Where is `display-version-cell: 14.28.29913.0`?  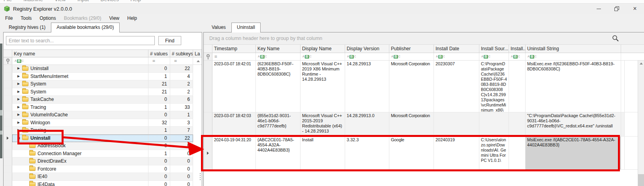 display-version-cell: 14.28.29913.0 is located at coordinates (367, 124).